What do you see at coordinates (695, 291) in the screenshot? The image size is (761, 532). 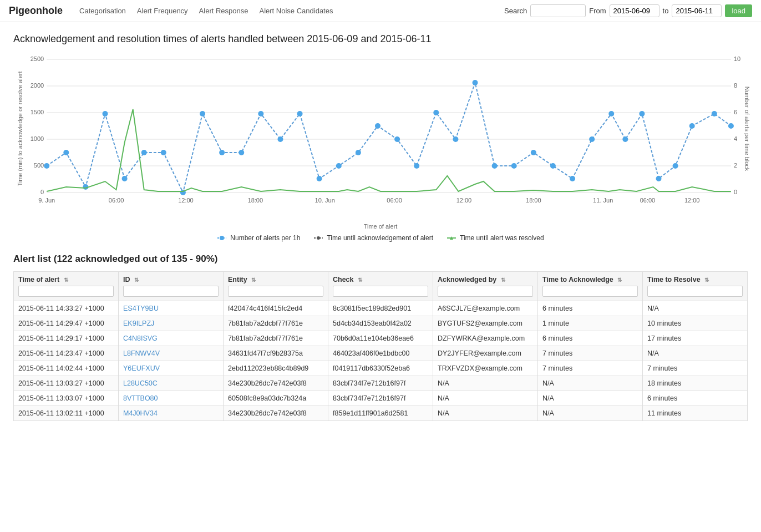 I see `filter-ttr` at bounding box center [695, 291].